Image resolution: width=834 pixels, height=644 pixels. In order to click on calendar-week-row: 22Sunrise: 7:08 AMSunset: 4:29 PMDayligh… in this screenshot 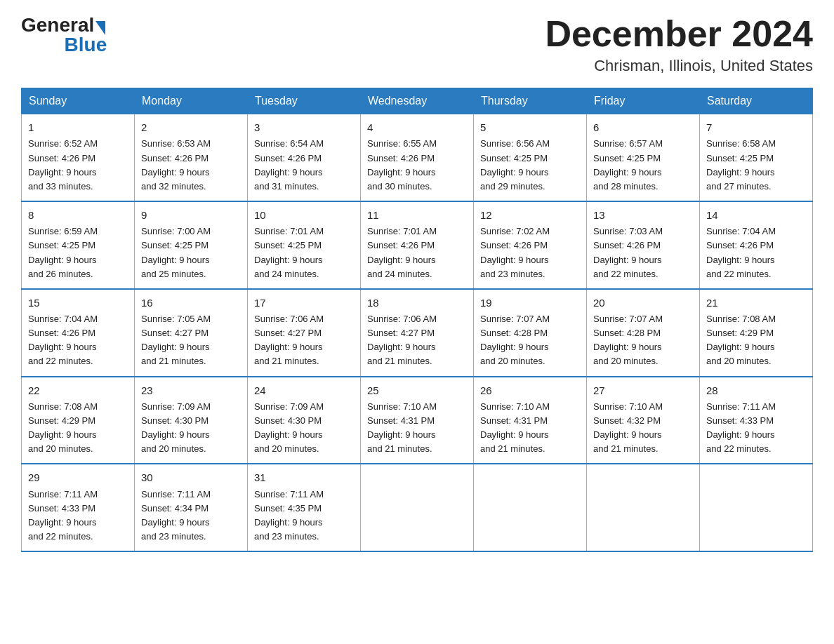, I will do `click(417, 421)`.